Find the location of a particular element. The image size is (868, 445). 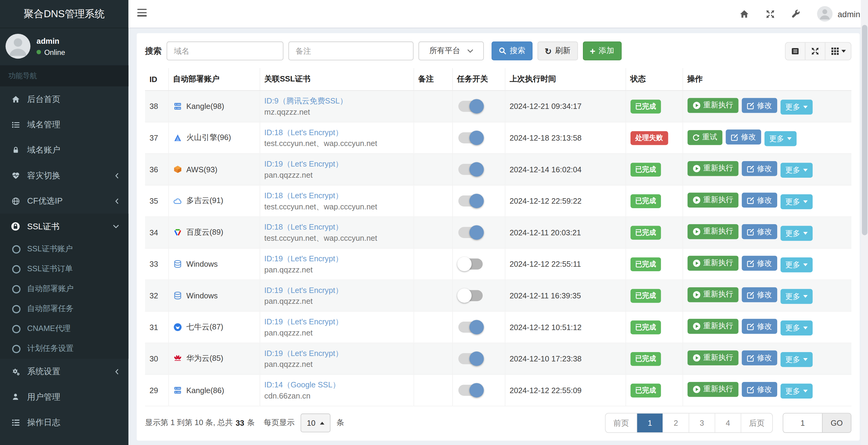

page-button: 后页 is located at coordinates (756, 423).